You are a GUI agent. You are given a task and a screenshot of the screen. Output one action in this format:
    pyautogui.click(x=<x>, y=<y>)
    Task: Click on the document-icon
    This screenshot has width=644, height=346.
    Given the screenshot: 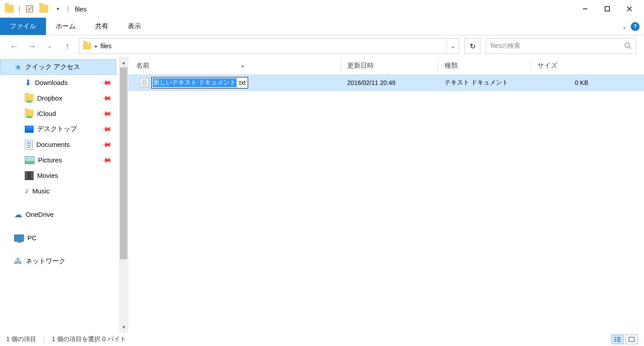 What is the action you would take?
    pyautogui.click(x=29, y=145)
    